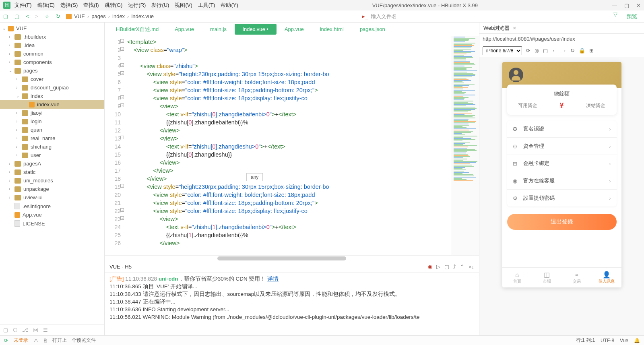 Image resolution: width=644 pixels, height=345 pixels. Describe the element at coordinates (52, 96) in the screenshot. I see `tree-item-index: ⌄index` at that location.